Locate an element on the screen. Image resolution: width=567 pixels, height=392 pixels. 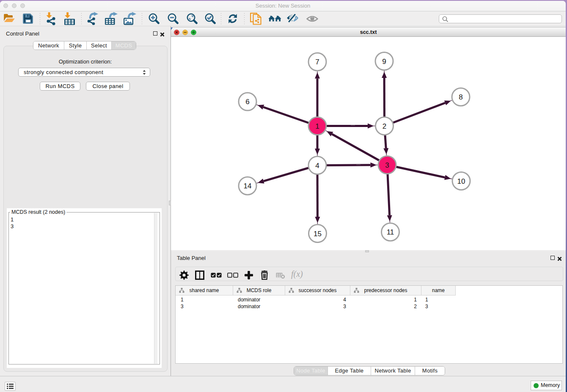
svg-text: 6 is located at coordinates (247, 102).